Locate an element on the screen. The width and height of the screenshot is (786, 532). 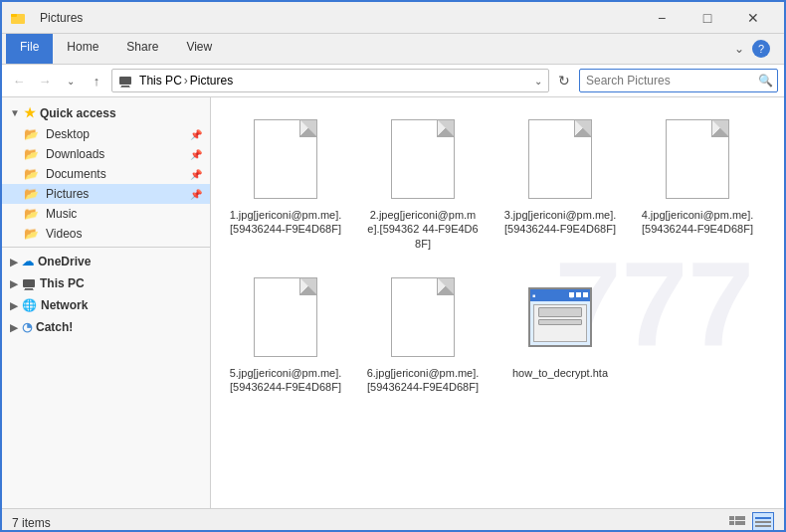
sidebar-item-pictures: 📂 Pictures 📌 is located at coordinates (105, 194).